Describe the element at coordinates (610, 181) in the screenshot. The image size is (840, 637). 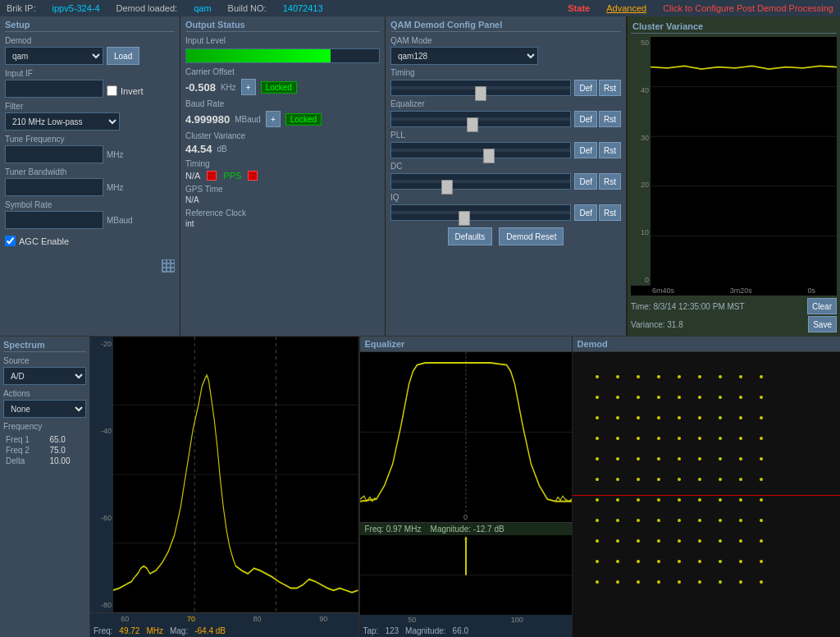
I see `dc-rst-button: Rst` at that location.